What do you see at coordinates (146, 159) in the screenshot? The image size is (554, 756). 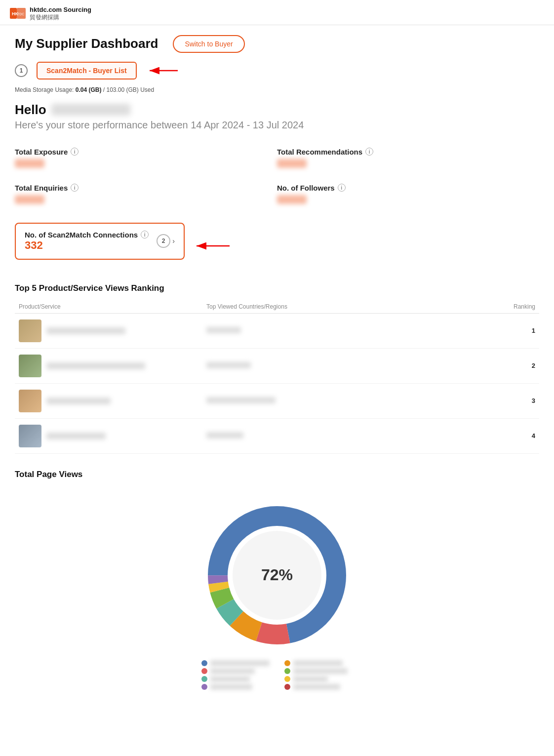 I see `stat-total-exposure: Total Exposure i` at bounding box center [146, 159].